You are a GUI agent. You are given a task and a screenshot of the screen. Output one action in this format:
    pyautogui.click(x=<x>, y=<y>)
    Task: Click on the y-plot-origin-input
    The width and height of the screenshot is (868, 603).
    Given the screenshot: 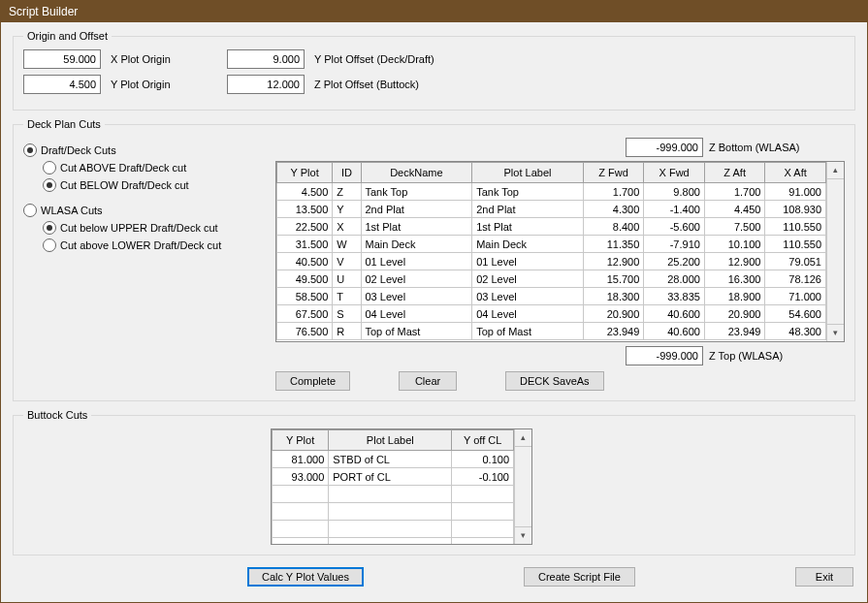 What is the action you would take?
    pyautogui.click(x=62, y=84)
    